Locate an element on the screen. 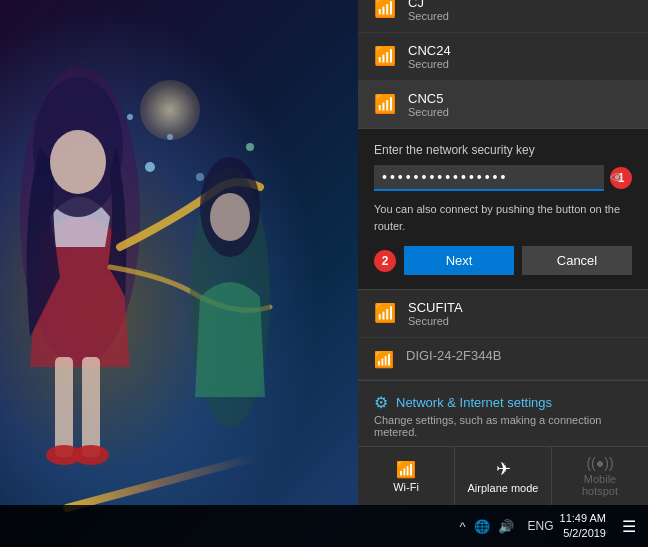  time-display: 11:49 AM is located at coordinates (583, 518).